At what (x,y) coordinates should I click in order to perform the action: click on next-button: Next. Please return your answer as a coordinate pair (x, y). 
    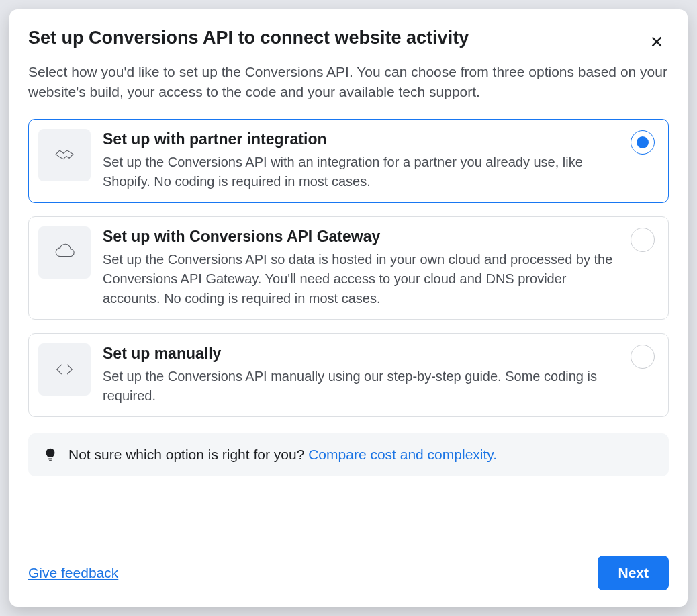
    Looking at the image, I should click on (633, 573).